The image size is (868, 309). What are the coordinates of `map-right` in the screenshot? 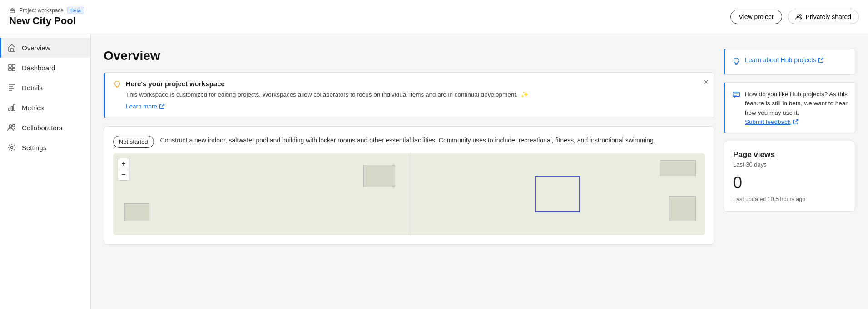 It's located at (557, 194).